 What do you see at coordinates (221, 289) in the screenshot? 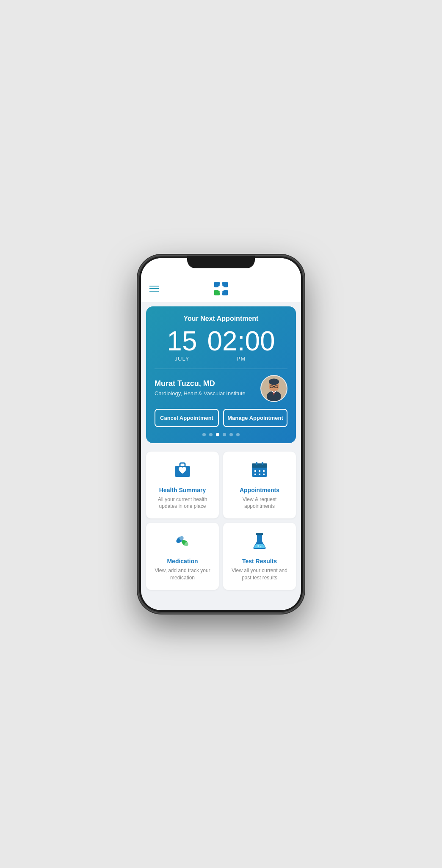
I see `app-header` at bounding box center [221, 289].